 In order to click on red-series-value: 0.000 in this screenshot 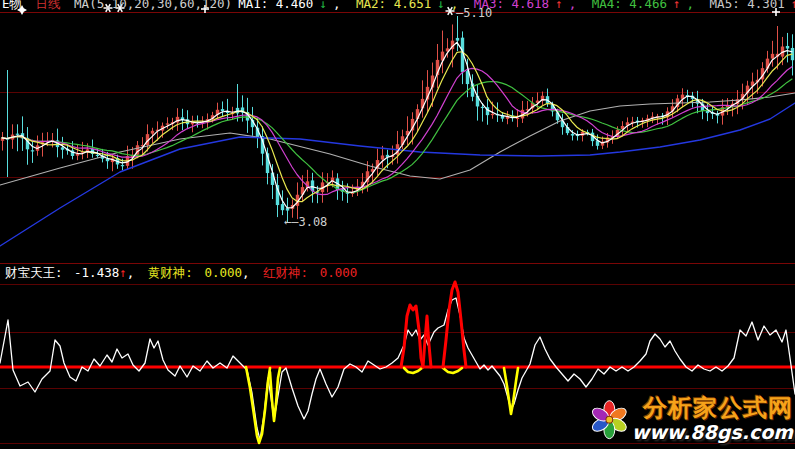, I will do `click(339, 272)`.